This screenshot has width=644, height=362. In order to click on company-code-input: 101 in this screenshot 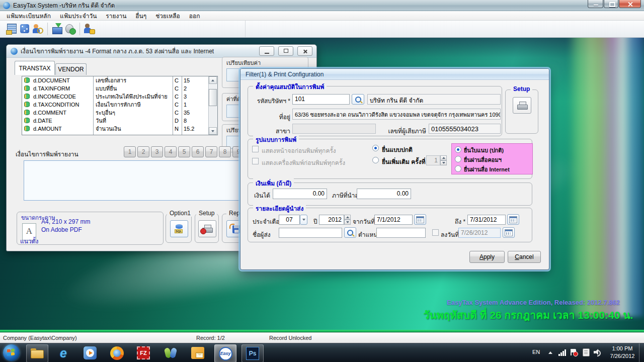, I will do `click(321, 100)`.